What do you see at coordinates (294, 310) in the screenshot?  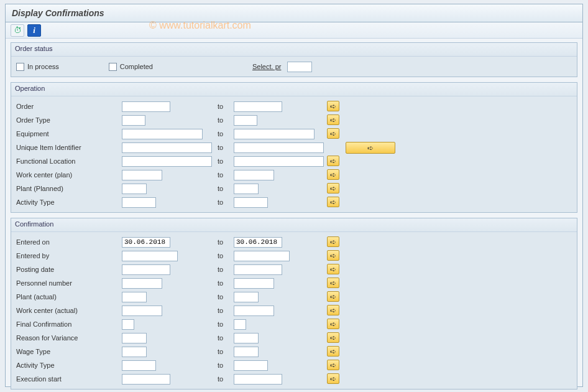 I see `row-confirmation-5: Work center (actual)to` at bounding box center [294, 310].